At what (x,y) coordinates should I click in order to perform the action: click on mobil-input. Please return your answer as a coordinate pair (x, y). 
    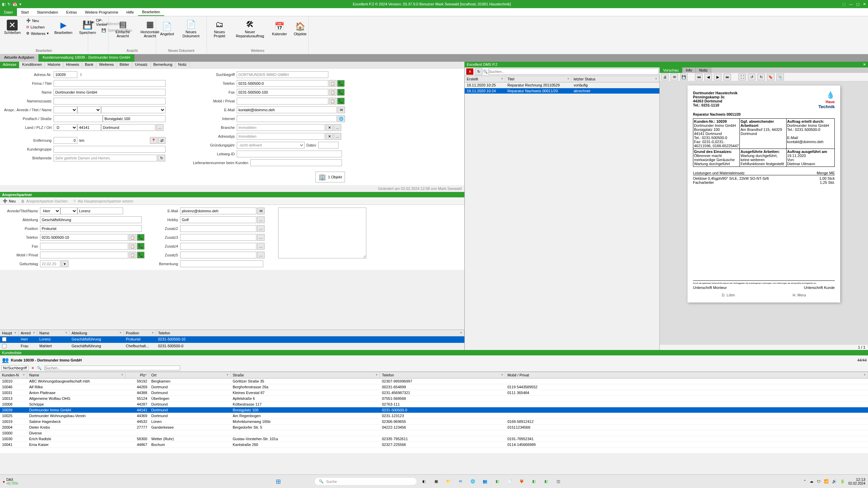
    Looking at the image, I should click on (283, 101).